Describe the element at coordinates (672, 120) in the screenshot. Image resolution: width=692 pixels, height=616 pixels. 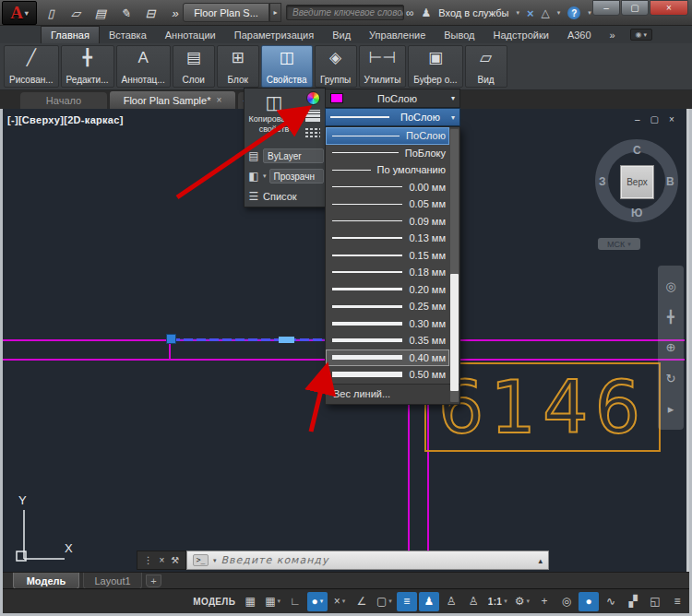
I see `close-drawing-icon: ×` at that location.